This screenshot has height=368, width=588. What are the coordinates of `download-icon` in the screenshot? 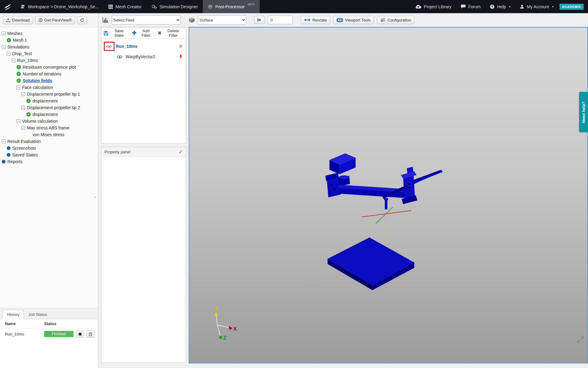 It's located at (8, 20).